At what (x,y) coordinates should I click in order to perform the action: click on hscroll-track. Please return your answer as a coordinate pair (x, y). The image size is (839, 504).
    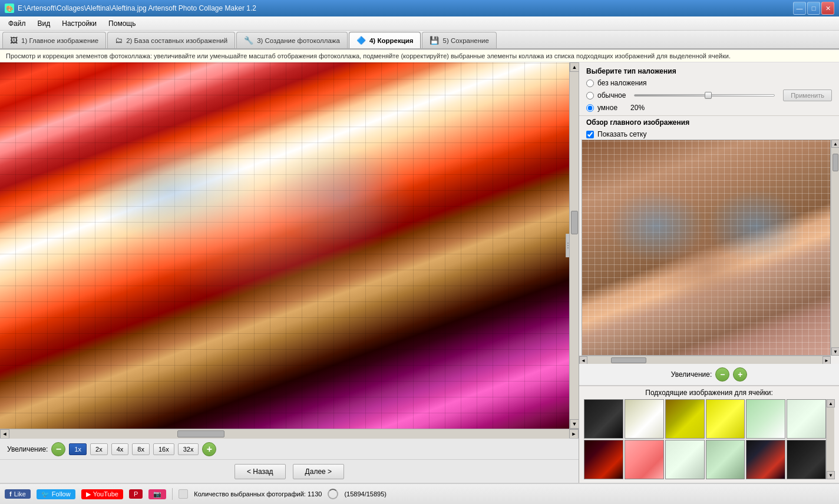
    Looking at the image, I should click on (289, 434).